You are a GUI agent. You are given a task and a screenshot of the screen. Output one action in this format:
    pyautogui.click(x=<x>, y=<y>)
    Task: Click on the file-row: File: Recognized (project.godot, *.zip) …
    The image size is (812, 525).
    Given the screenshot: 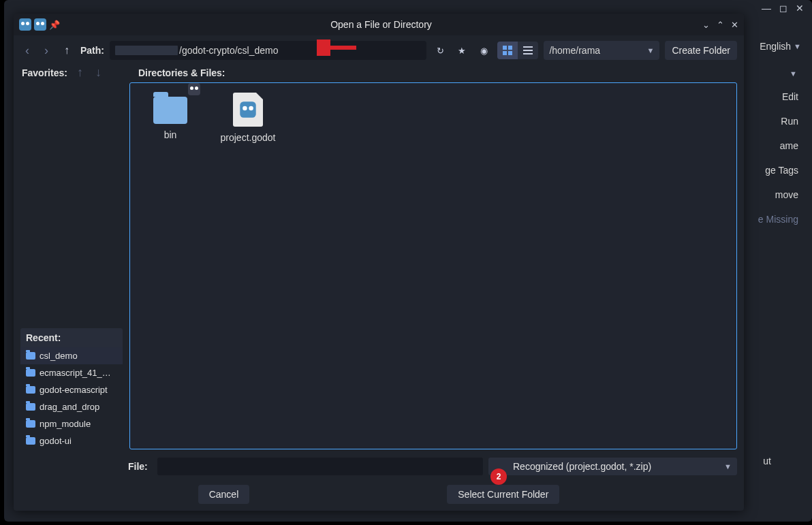 What is the action you would take?
    pyautogui.click(x=379, y=466)
    